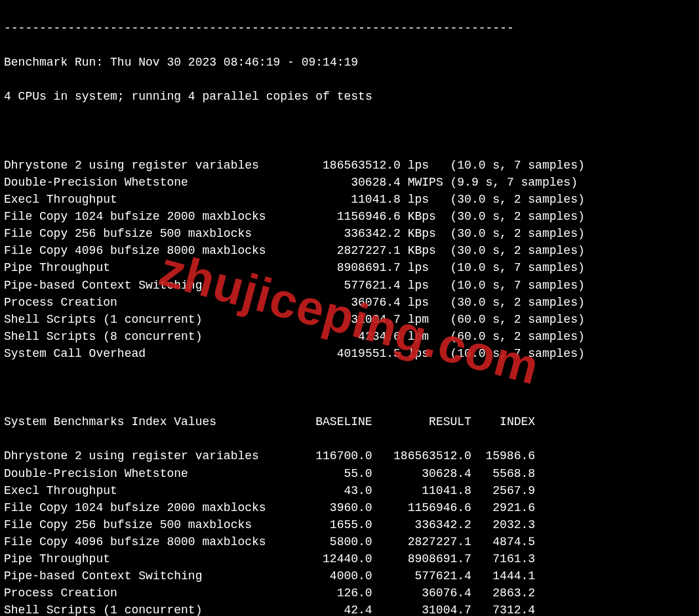  Describe the element at coordinates (504, 456) in the screenshot. I see `index-index: 15986.6` at that location.